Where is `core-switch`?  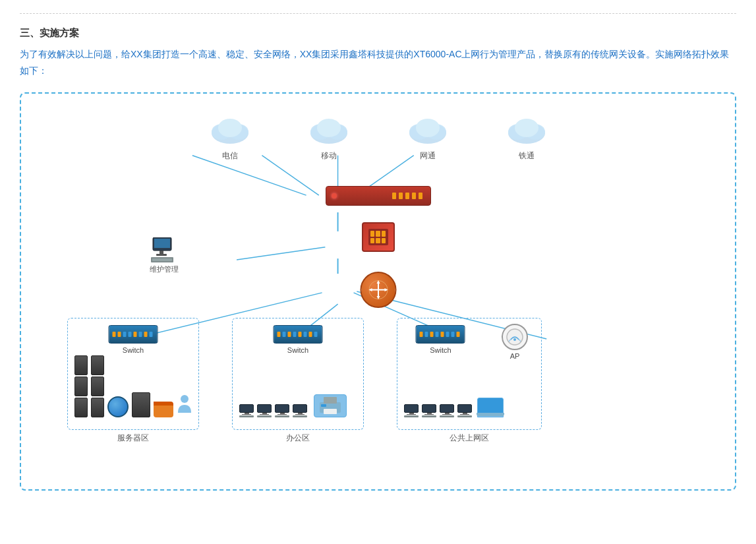 core-switch is located at coordinates (378, 237).